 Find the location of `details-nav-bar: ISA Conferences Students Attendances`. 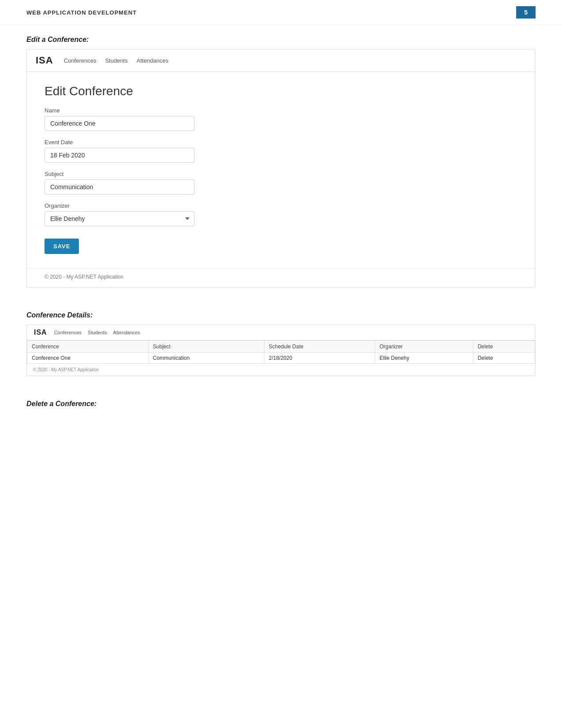

details-nav-bar: ISA Conferences Students Attendances is located at coordinates (281, 332).